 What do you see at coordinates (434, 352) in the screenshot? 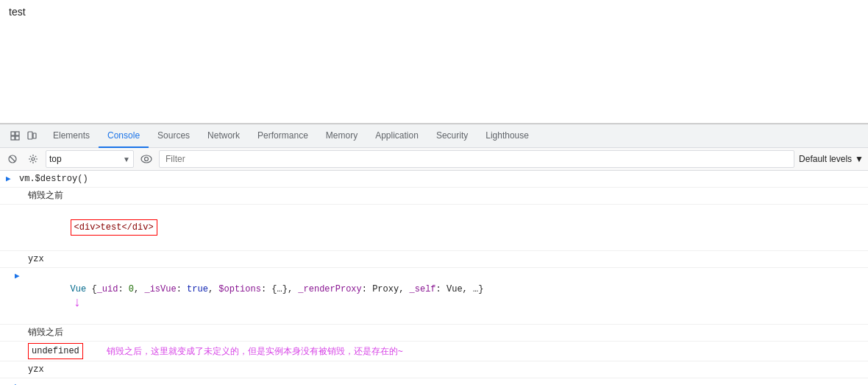
I see `console-line-undefined: undefined 销毁之后，这里就变成了未定义的，但是实例本身没有被销毁，还是…` at bounding box center [434, 352].